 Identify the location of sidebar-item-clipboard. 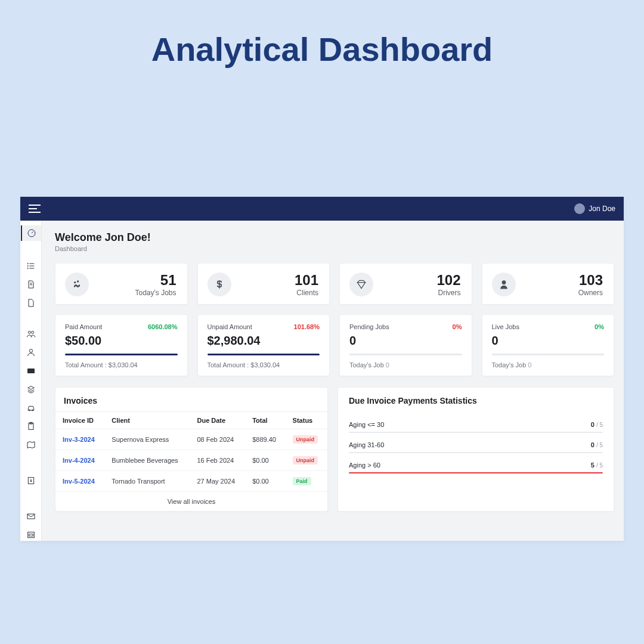
(31, 426).